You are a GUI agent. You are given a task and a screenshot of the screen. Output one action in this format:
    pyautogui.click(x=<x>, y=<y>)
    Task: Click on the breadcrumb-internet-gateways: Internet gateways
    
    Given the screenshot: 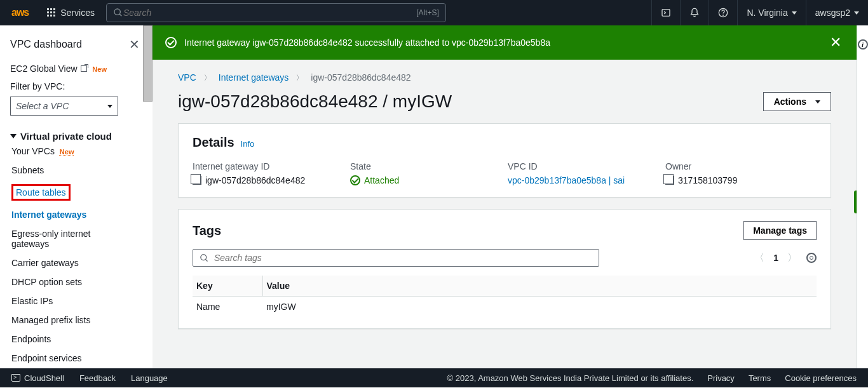 What is the action you would take?
    pyautogui.click(x=254, y=77)
    